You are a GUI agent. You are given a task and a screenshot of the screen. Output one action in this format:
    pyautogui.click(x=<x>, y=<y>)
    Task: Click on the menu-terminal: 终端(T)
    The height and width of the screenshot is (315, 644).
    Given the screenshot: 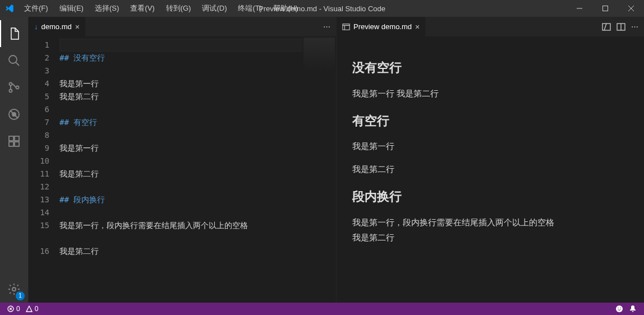 What is the action you would take?
    pyautogui.click(x=250, y=8)
    